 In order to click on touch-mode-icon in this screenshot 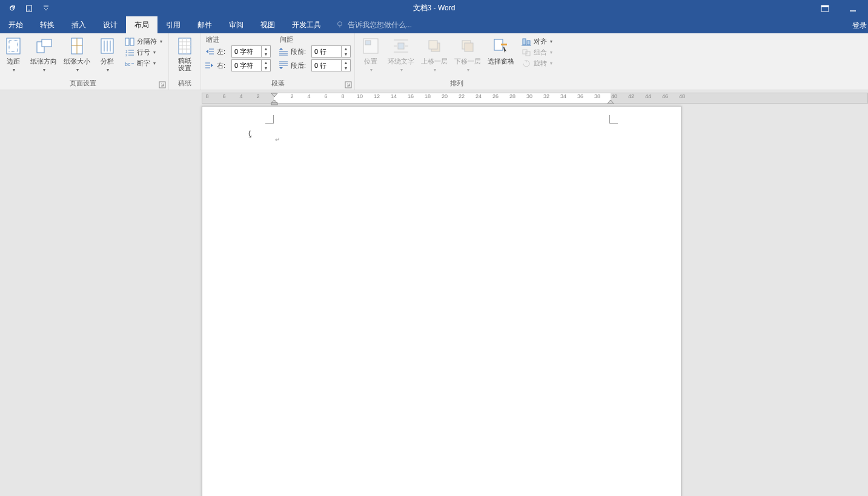, I will do `click(29, 8)`.